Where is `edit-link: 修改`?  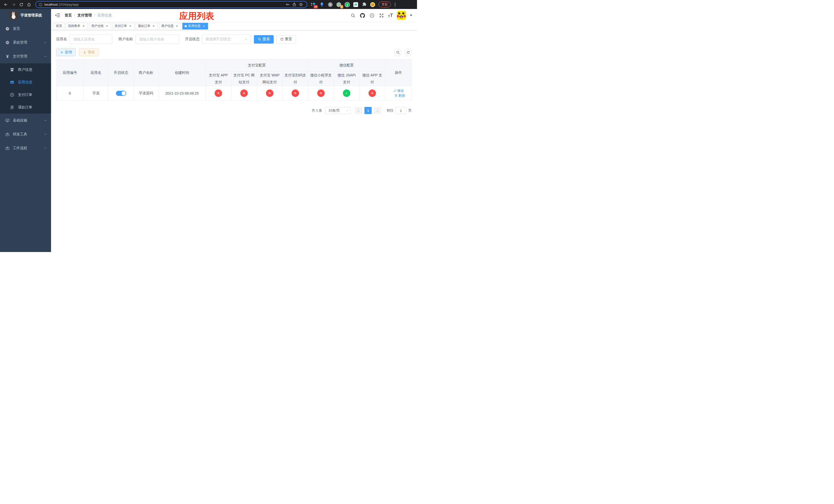
edit-link: 修改 is located at coordinates (399, 91).